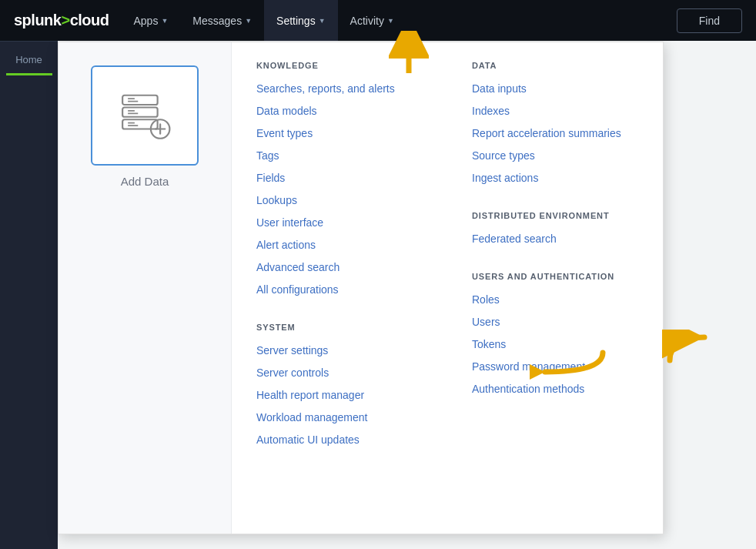 Image resolution: width=756 pixels, height=549 pixels. I want to click on arrow-roles-indicator, so click(568, 366).